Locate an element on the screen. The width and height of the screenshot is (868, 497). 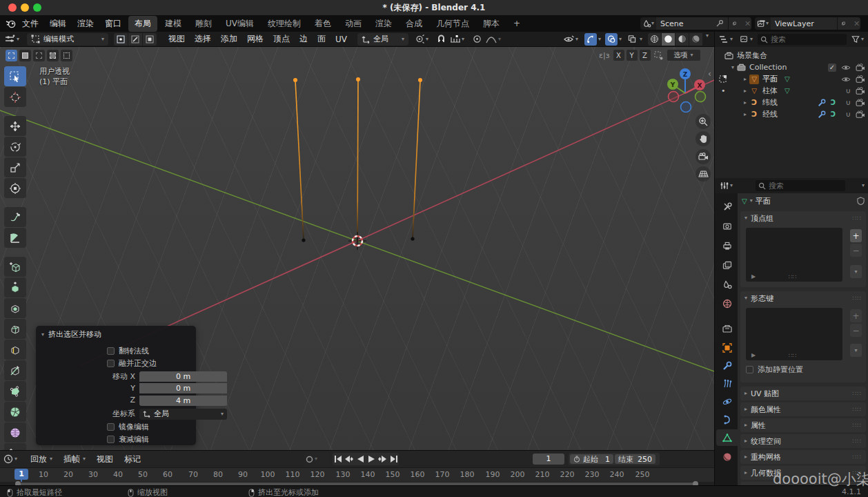
vertex-groups-list: ▶ ∷∷ is located at coordinates (794, 255).